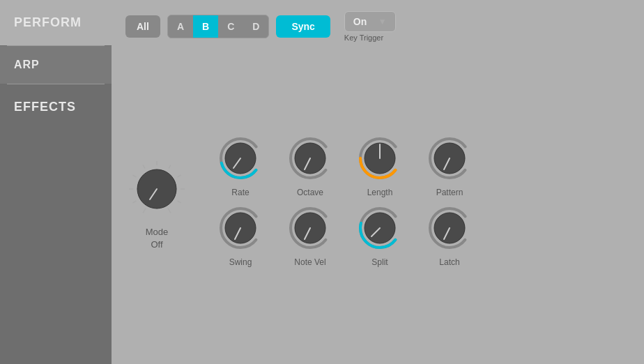  What do you see at coordinates (380, 158) in the screenshot?
I see `length-knob` at bounding box center [380, 158].